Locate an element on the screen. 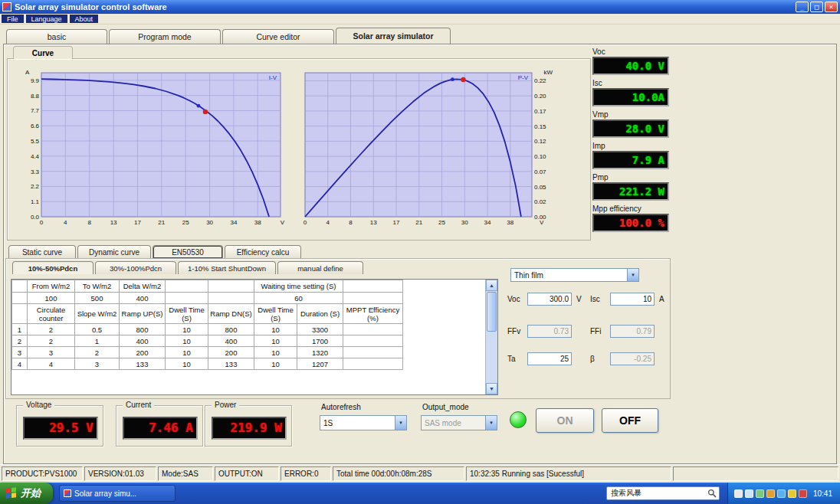  close-button: × is located at coordinates (831, 7).